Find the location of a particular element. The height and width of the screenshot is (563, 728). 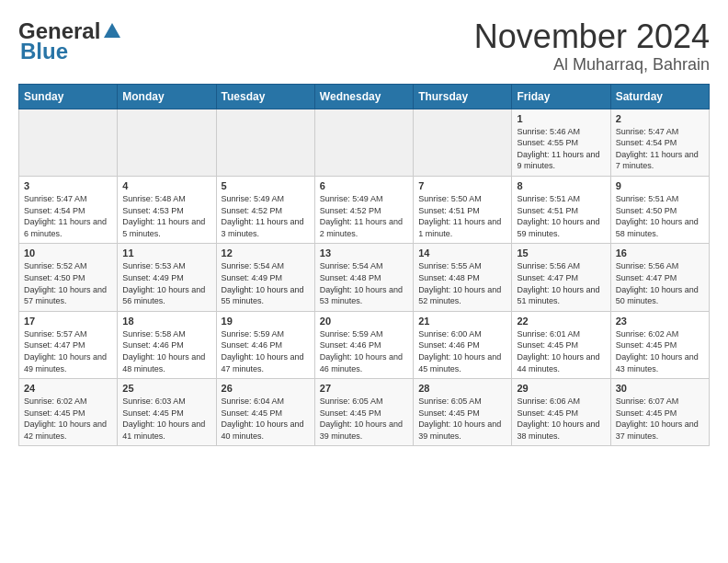

day-number: 12 is located at coordinates (266, 253).